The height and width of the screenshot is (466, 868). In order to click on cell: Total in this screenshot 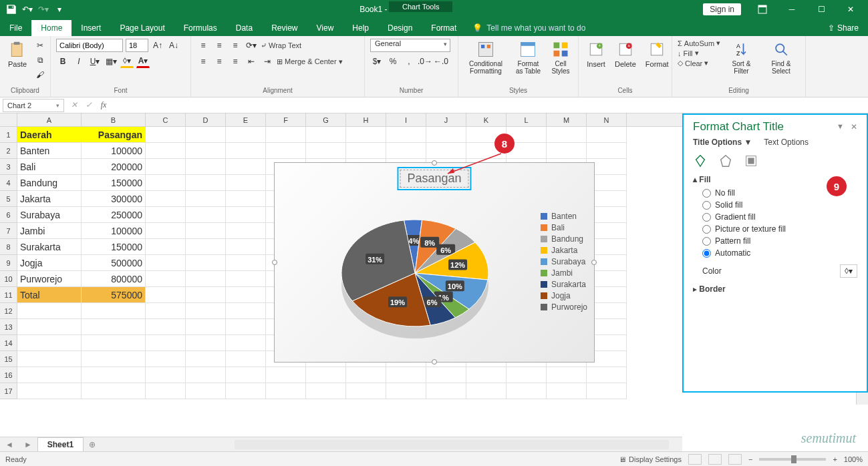, I will do `click(49, 295)`.